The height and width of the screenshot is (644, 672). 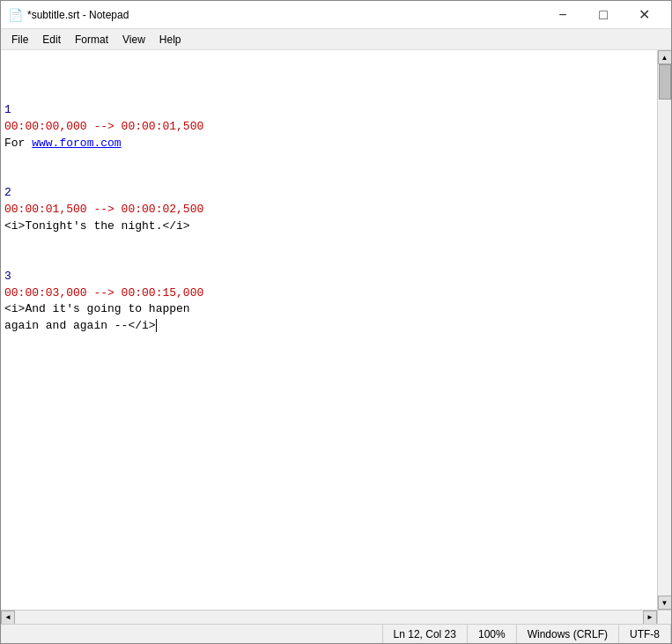 What do you see at coordinates (8, 618) in the screenshot?
I see `scroll-left-button: ◄` at bounding box center [8, 618].